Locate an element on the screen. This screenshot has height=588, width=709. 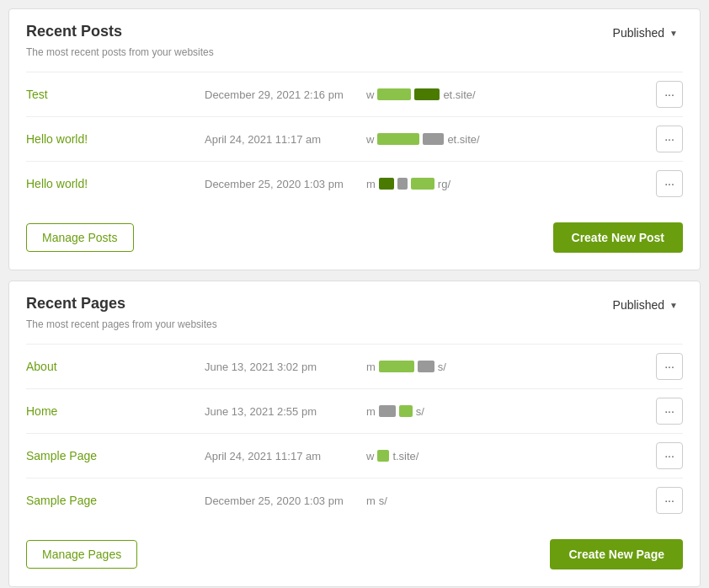
pages-card-subtitle: The most recent pages from your websites is located at coordinates (354, 324).